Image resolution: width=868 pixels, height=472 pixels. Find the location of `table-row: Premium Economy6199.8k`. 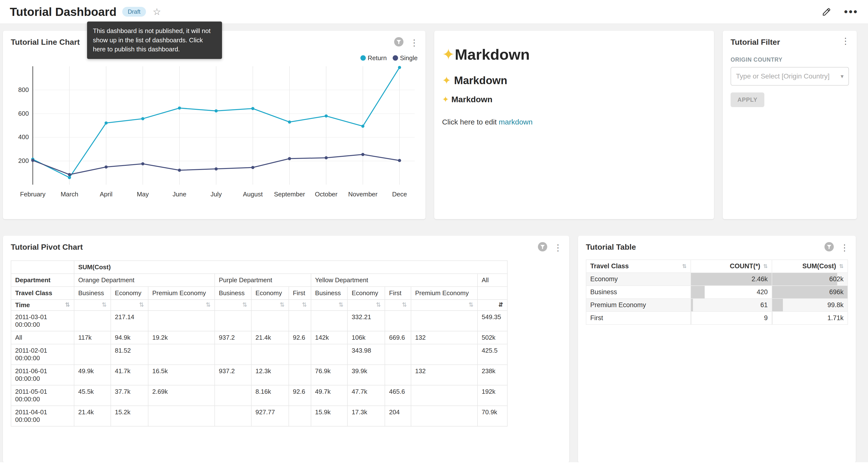

table-row: Premium Economy6199.8k is located at coordinates (717, 305).